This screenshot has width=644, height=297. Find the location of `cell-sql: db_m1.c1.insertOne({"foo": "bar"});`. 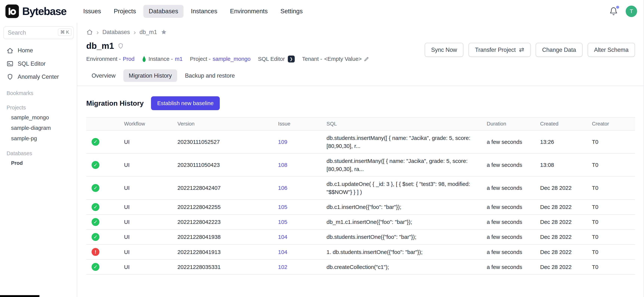

cell-sql: db_m1.c1.insertOne({"foo": "bar"}); is located at coordinates (402, 222).